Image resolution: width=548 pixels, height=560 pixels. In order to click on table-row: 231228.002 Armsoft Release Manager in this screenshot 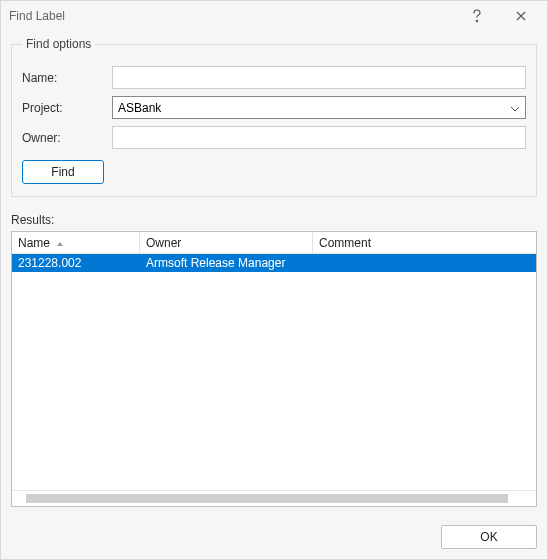, I will do `click(274, 263)`.